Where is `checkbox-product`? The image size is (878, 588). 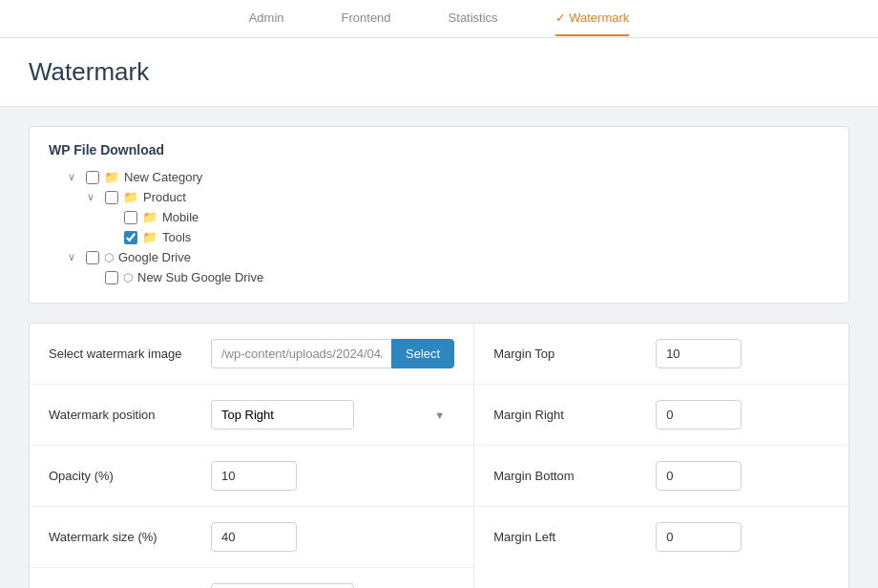
checkbox-product is located at coordinates (112, 198).